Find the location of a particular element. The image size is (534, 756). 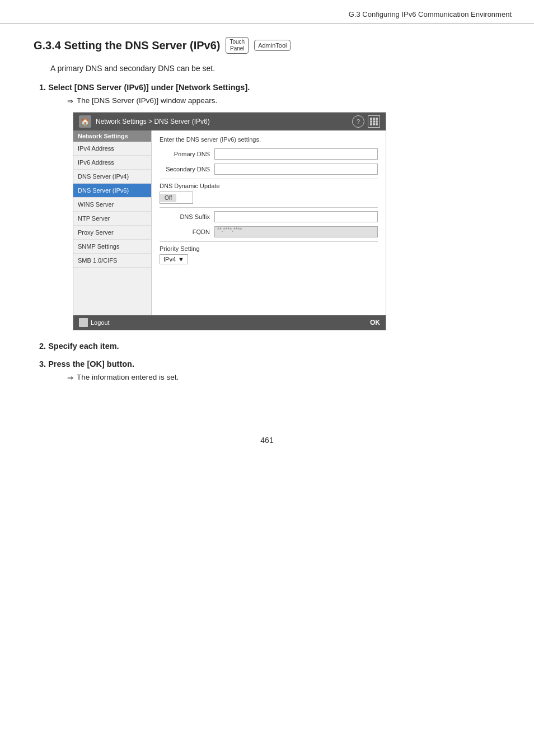

step-1-substep: ⇒ The [DNS Server (IPv6)] window appears… is located at coordinates (284, 101).